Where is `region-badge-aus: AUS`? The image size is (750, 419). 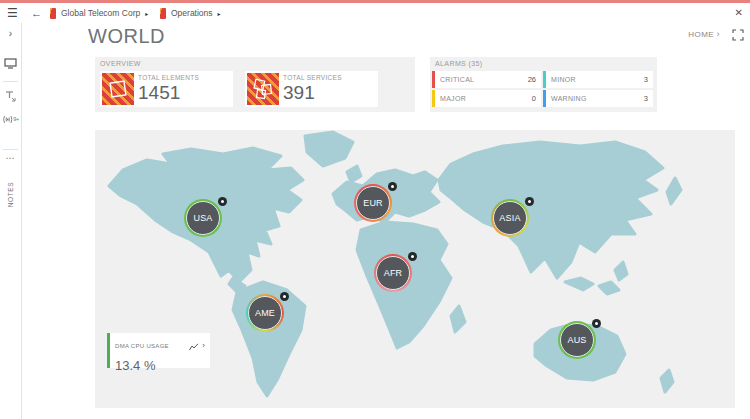 region-badge-aus: AUS is located at coordinates (577, 340).